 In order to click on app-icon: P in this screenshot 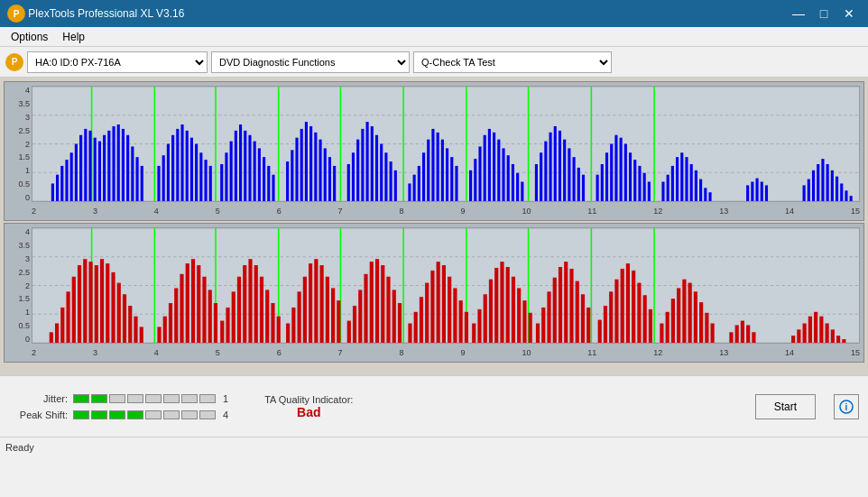, I will do `click(16, 14)`.